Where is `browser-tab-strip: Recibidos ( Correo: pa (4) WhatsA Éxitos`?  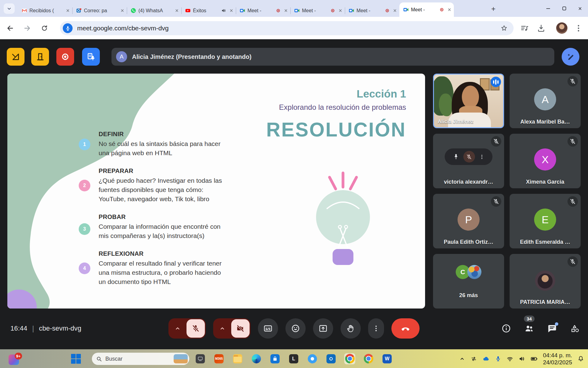 browser-tab-strip: Recibidos ( Correo: pa (4) WhatsA Éxitos is located at coordinates (294, 9).